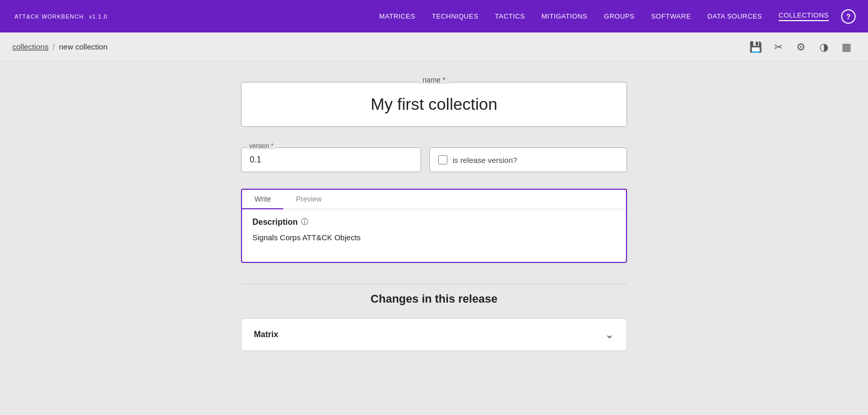 The height and width of the screenshot is (415, 868). What do you see at coordinates (434, 242) in the screenshot?
I see `description-textarea` at bounding box center [434, 242].